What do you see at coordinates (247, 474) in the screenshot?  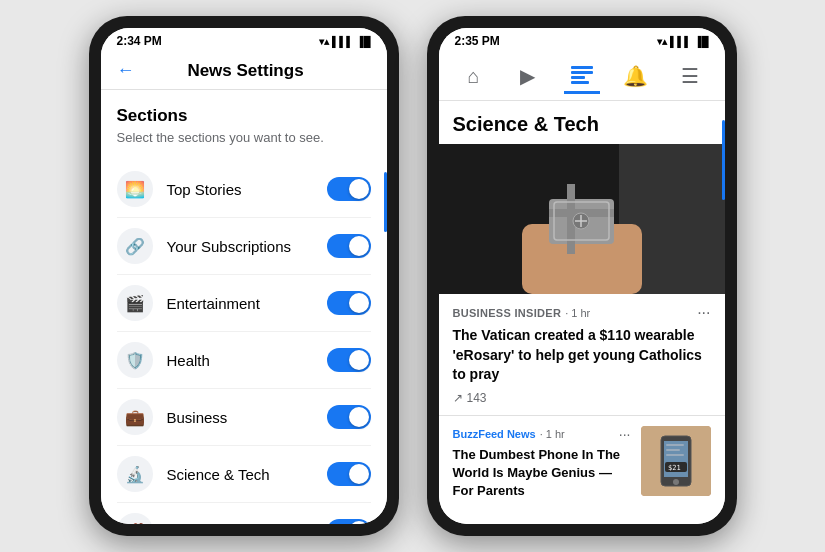 I see `science-tech-label: Science & Tech` at bounding box center [247, 474].